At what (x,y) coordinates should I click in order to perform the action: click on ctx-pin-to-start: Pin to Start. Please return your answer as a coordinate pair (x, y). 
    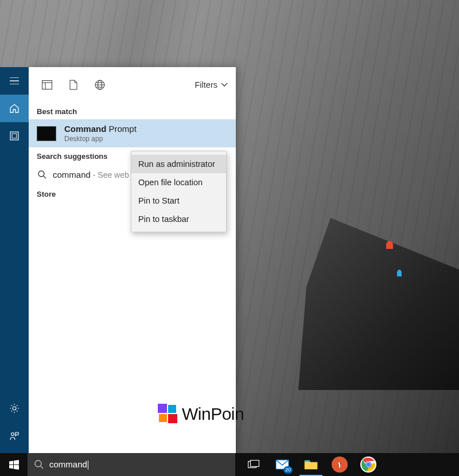
    Looking at the image, I should click on (179, 201).